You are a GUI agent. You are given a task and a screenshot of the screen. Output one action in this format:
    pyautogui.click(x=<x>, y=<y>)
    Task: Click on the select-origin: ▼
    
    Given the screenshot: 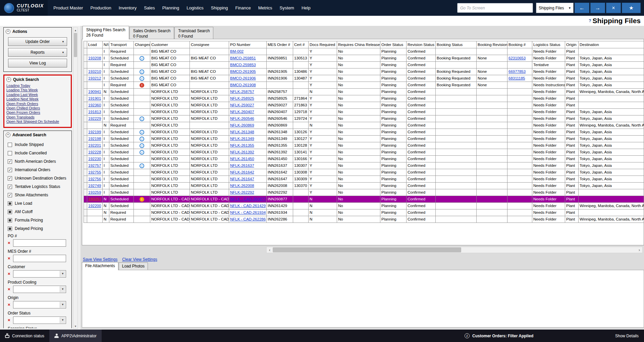 What is the action you would take?
    pyautogui.click(x=40, y=305)
    